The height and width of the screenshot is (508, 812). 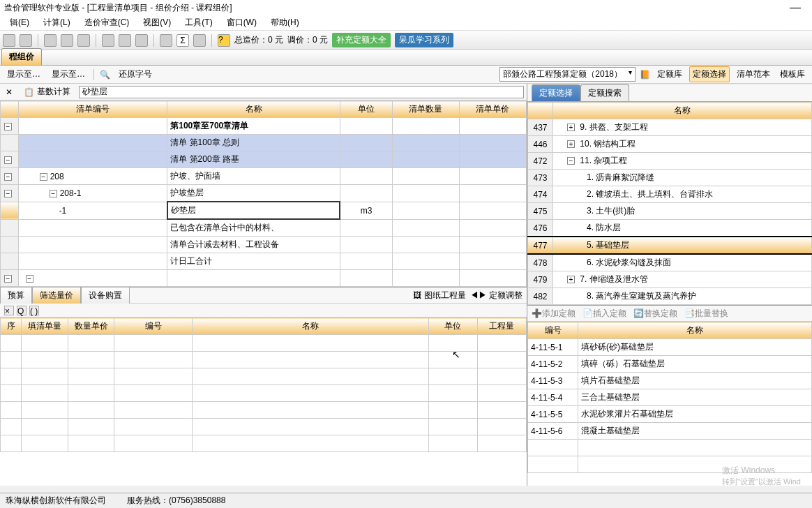 I want to click on link-list-template: 清单范本, so click(x=753, y=74).